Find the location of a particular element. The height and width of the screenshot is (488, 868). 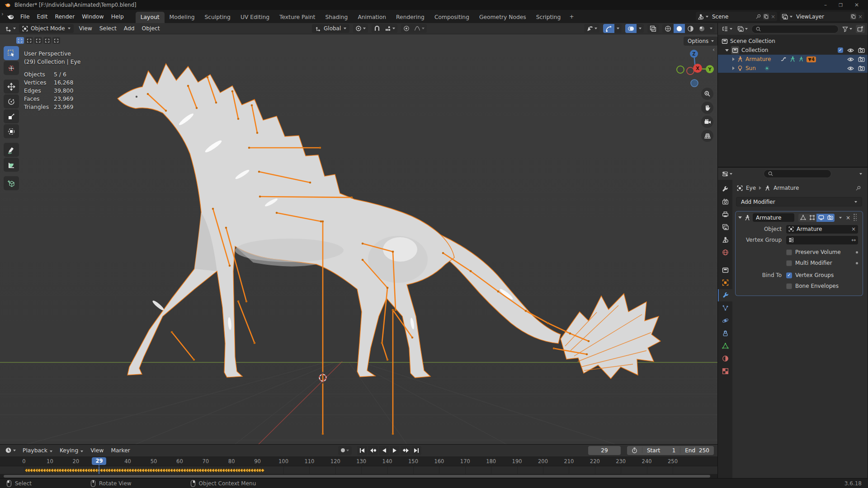

minimize-button: – is located at coordinates (826, 5).